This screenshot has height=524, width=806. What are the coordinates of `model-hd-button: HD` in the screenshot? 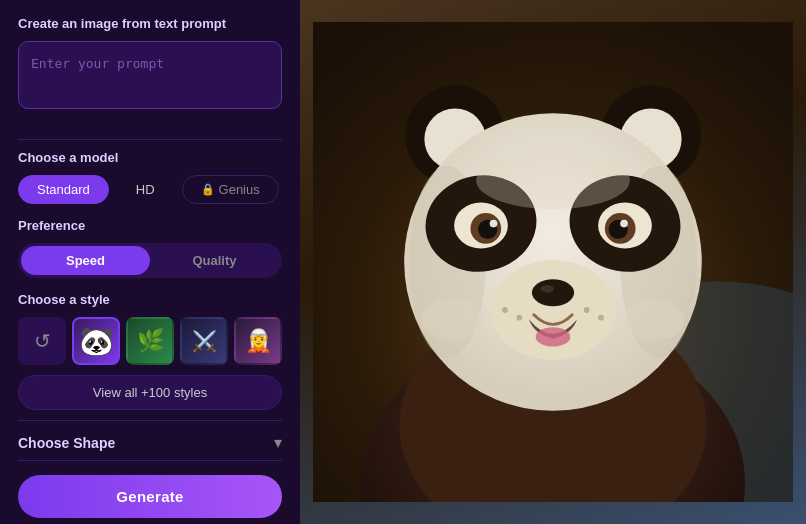 It's located at (146, 190).